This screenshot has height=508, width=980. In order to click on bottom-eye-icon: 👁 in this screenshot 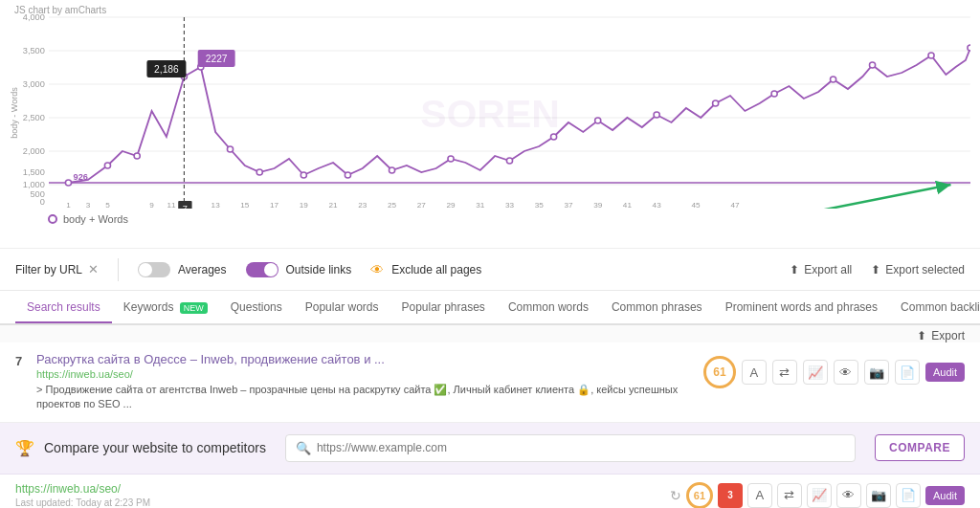, I will do `click(849, 496)`.